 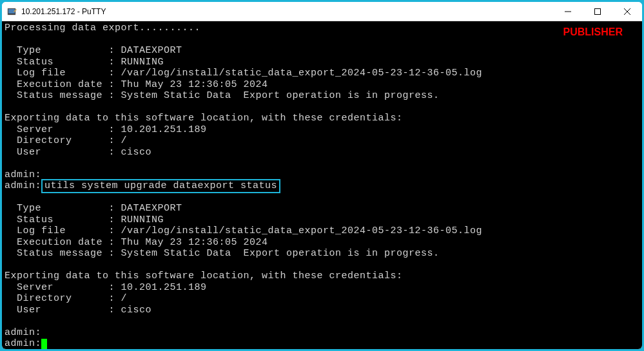 What do you see at coordinates (568, 12) in the screenshot?
I see `minimize-button` at bounding box center [568, 12].